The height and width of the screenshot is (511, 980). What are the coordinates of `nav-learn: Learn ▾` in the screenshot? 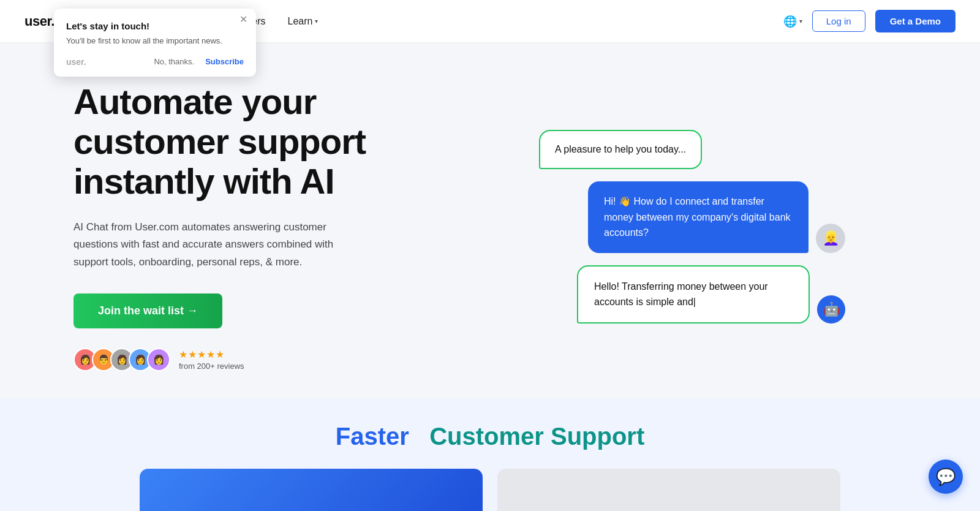 It's located at (303, 21).